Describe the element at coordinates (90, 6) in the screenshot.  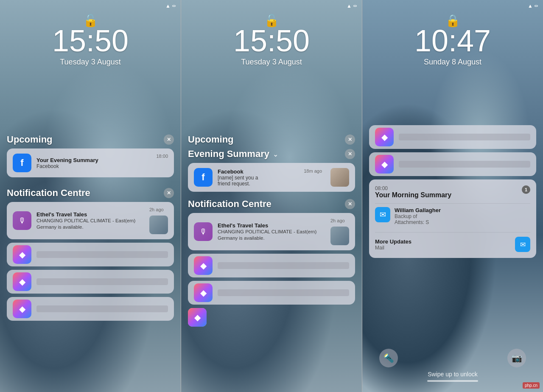
I see `status-bar-1: ▲` at that location.